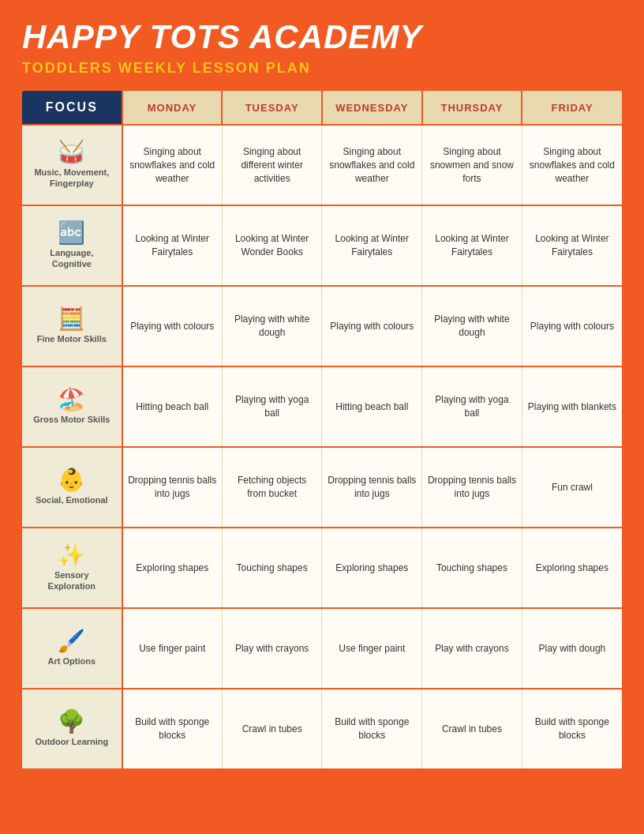 The width and height of the screenshot is (644, 834). What do you see at coordinates (373, 407) in the screenshot?
I see `activity-wednesday: Hitting beach ball` at bounding box center [373, 407].